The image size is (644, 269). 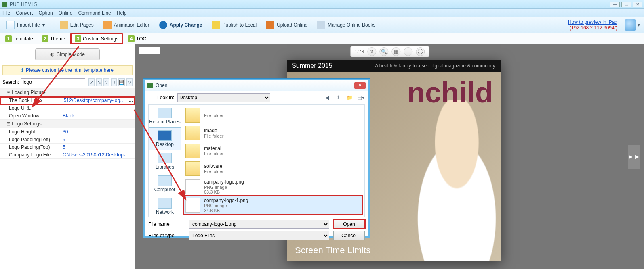 I want to click on lookin-select: Desktop, so click(x=224, y=98).